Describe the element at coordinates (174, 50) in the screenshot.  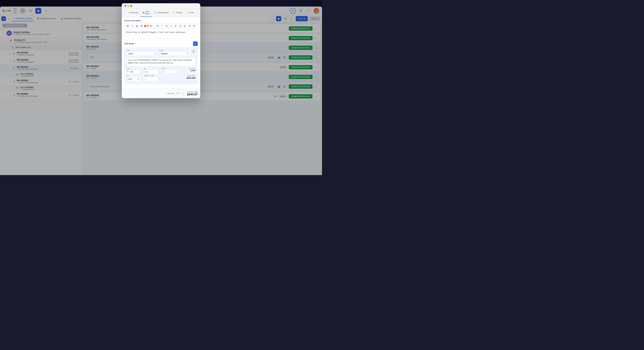
I see `name-label: Name*` at that location.